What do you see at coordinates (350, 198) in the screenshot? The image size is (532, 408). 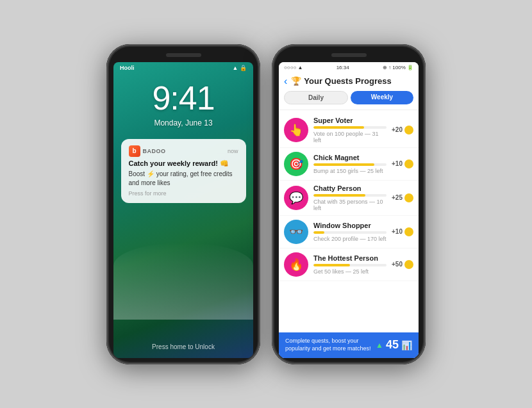 I see `quest-info-2: Chatty Person Chat with 35 persons — 10 …` at bounding box center [350, 198].